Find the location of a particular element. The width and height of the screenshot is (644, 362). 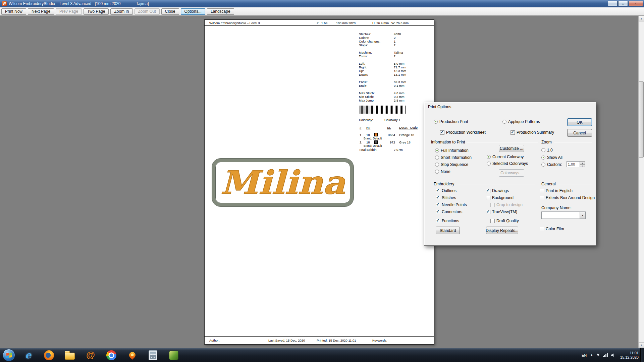

options-button: Options... is located at coordinates (193, 11).